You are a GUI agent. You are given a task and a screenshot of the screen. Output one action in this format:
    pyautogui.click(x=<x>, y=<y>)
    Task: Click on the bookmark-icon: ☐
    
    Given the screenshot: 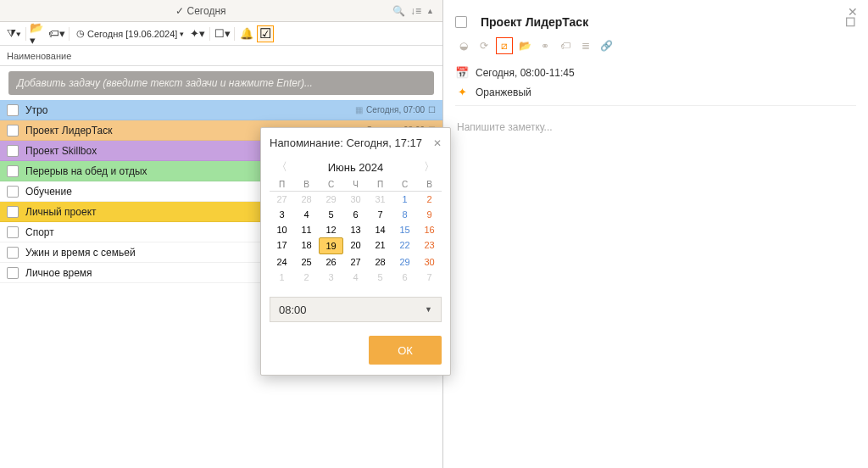 What is the action you would take?
    pyautogui.click(x=851, y=22)
    